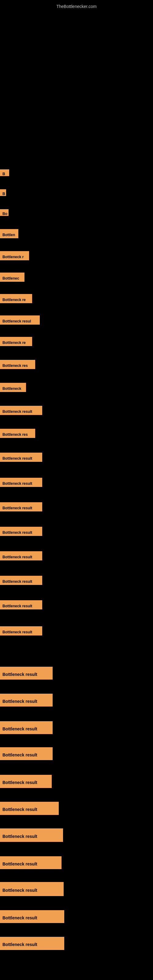  I want to click on bottleneck-result: Bottlen, so click(9, 234).